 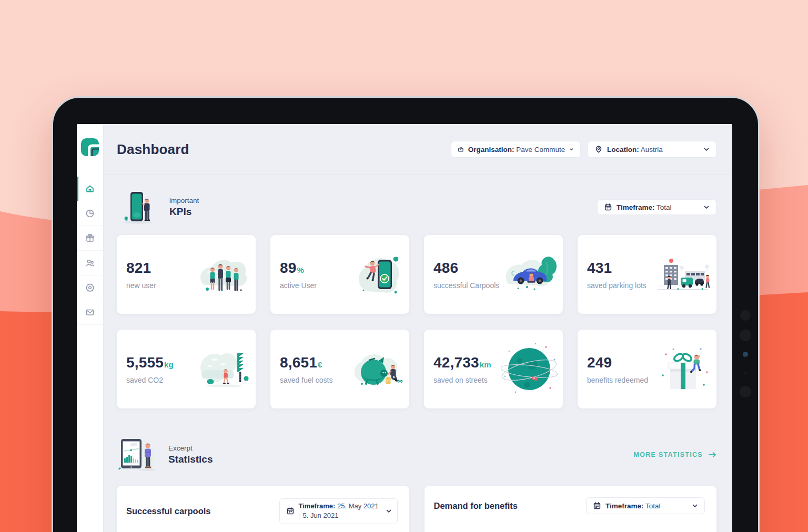 What do you see at coordinates (476, 506) in the screenshot?
I see `panel-title: Demand for benefits` at bounding box center [476, 506].